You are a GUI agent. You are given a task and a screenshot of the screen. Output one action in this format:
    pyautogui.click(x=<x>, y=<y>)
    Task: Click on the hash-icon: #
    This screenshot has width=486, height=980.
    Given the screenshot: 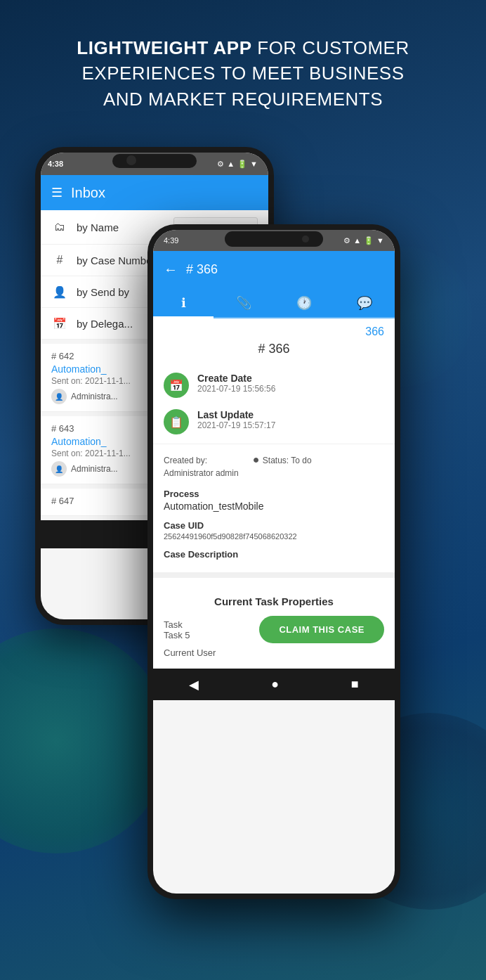 What is the action you would take?
    pyautogui.click(x=60, y=260)
    